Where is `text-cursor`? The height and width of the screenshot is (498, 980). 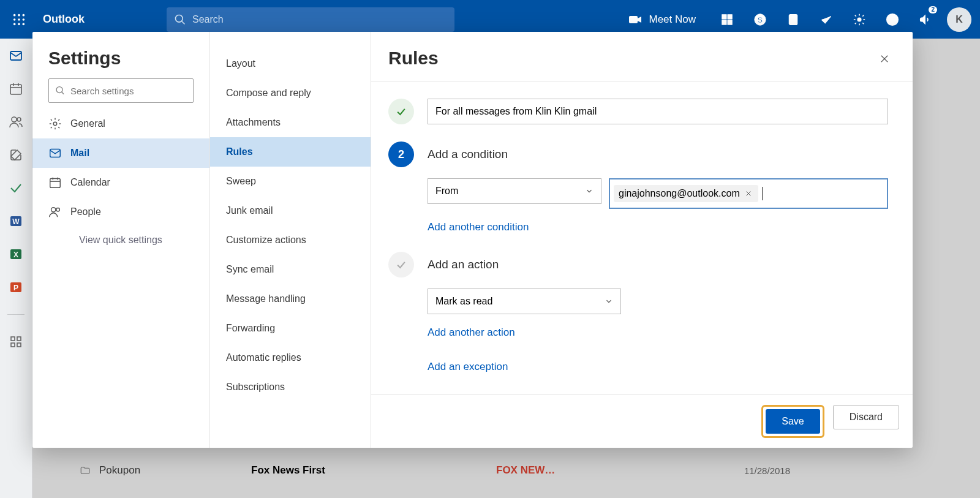 text-cursor is located at coordinates (762, 194).